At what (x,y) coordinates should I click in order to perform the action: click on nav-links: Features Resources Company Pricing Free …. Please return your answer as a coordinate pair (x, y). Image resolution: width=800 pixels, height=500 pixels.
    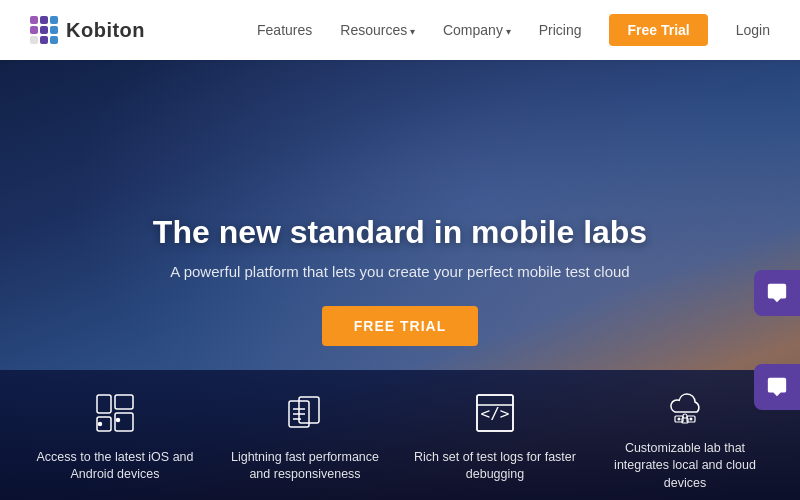
    Looking at the image, I should click on (514, 30).